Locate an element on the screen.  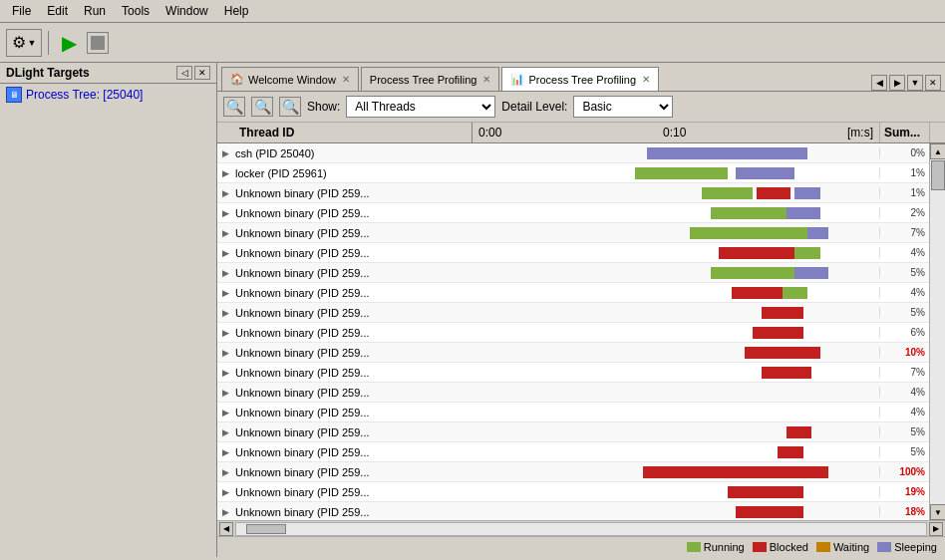
hscroll-left-button: ◀ is located at coordinates (226, 529).